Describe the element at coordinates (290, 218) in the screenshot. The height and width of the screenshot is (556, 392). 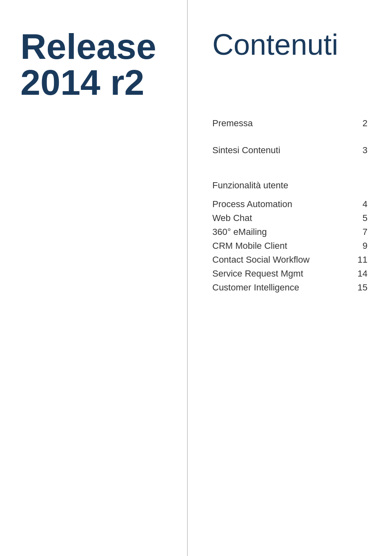
I see `toc-entry-web-chat: Web Chat 5` at that location.